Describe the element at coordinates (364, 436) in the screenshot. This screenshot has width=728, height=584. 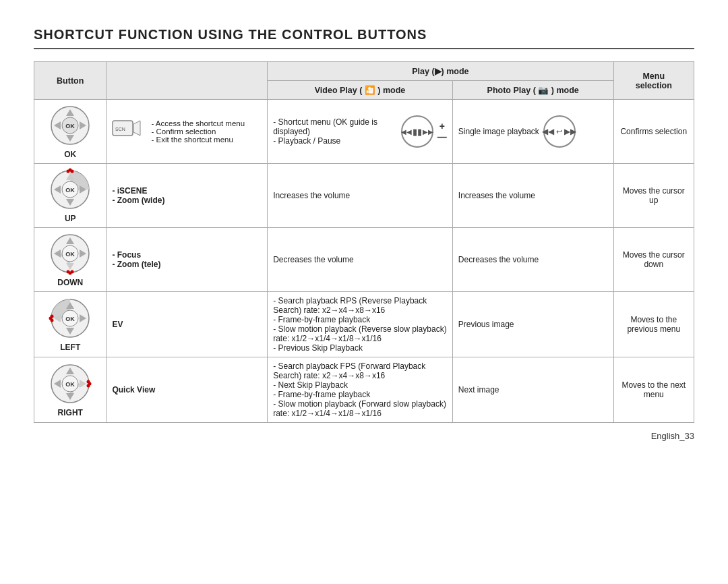
I see `footer-text: English_33` at that location.